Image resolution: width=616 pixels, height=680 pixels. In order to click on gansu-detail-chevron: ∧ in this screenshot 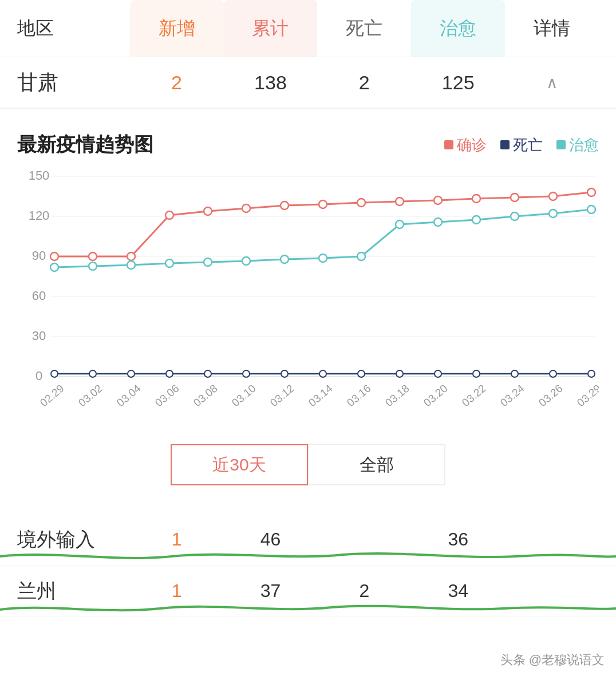, I will do `click(552, 82)`.